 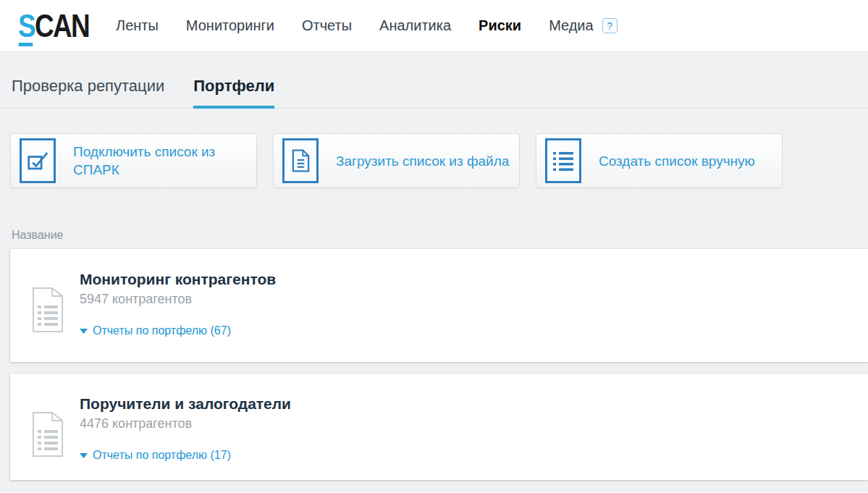 I want to click on connect-spark-list-button: Подключить список из СПАРК, so click(x=133, y=161).